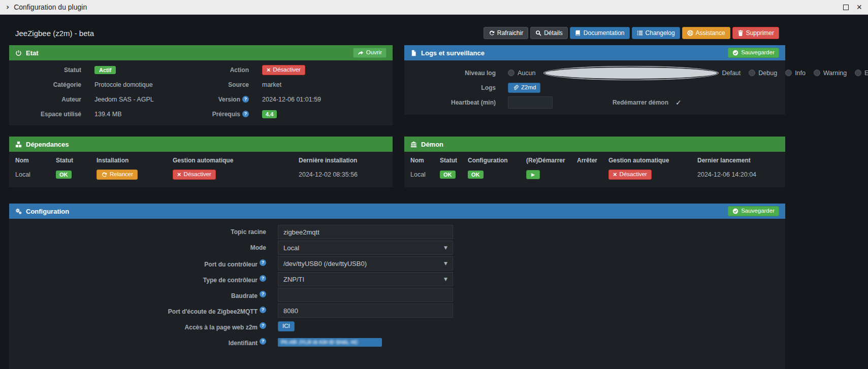 This screenshot has width=868, height=369. I want to click on open-z2m-web-button: ICI, so click(286, 326).